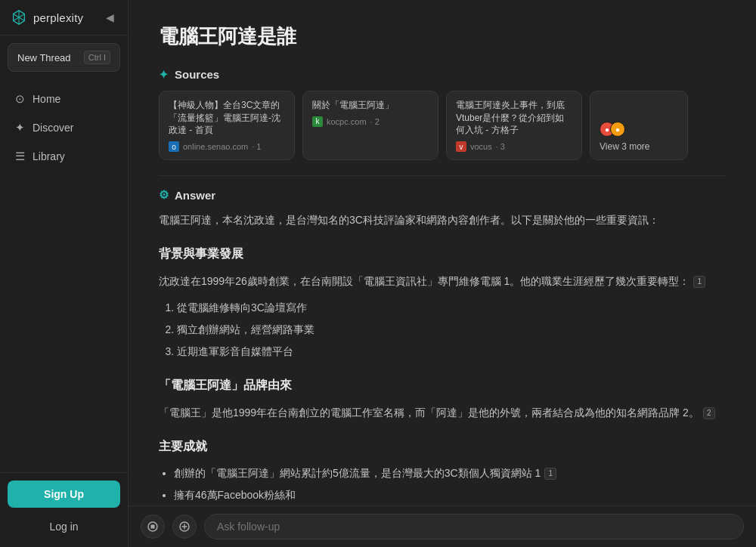 The image size is (756, 547). Describe the element at coordinates (163, 75) in the screenshot. I see `sources-icon: ✦` at that location.